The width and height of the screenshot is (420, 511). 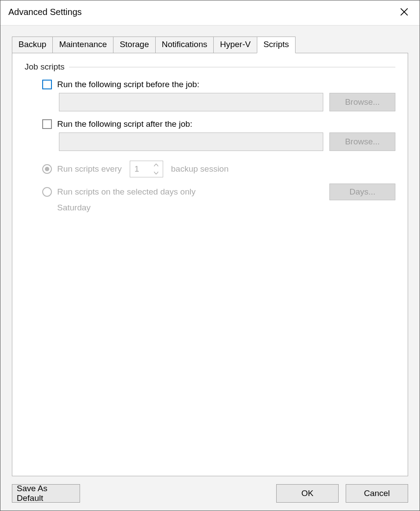 I want to click on close-icon, so click(x=404, y=12).